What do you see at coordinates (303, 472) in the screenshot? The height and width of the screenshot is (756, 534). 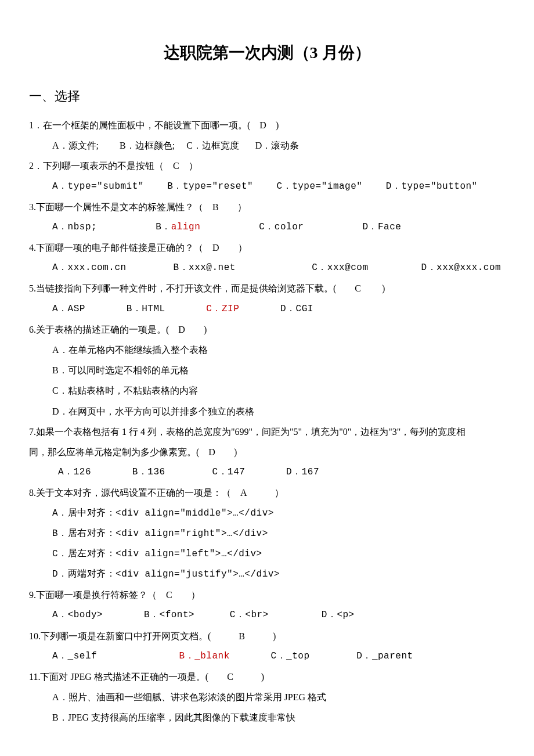 I see `q7-opt-d: D．167` at bounding box center [303, 472].